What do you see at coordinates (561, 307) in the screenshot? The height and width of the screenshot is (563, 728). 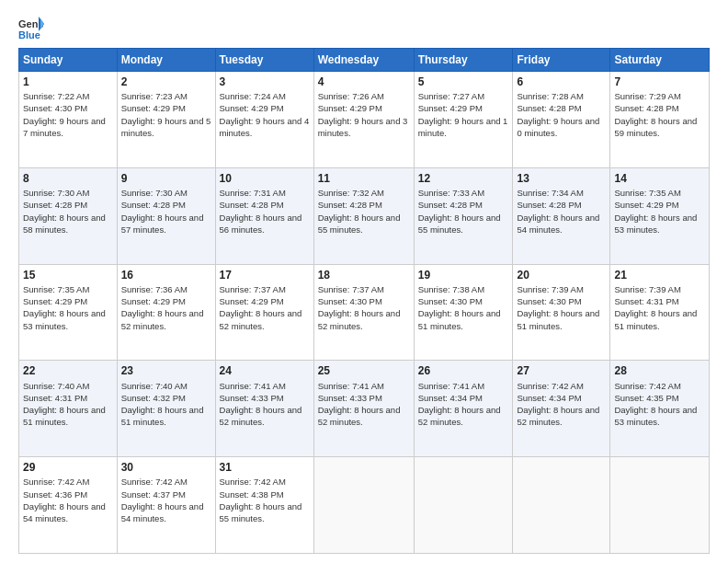 I see `day-info: Sunrise: 7:39 AMSunset: 4:30 PMDaylight:…` at bounding box center [561, 307].